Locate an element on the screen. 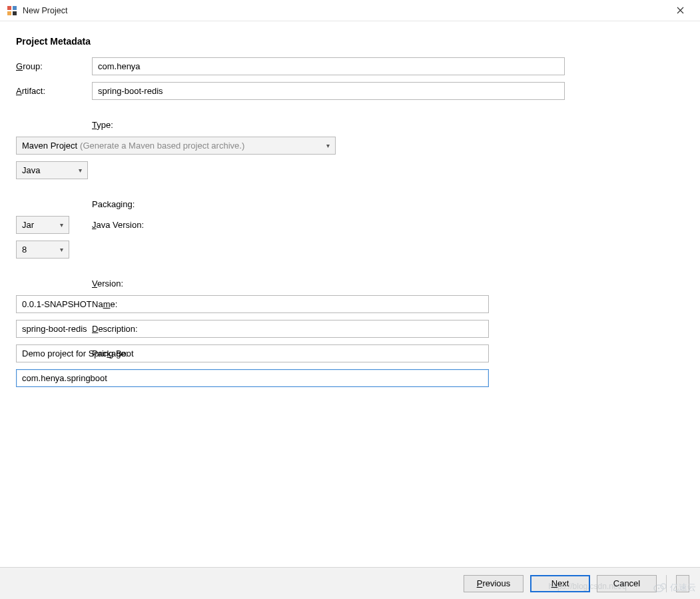 The image size is (700, 599). next-button: Next is located at coordinates (560, 584).